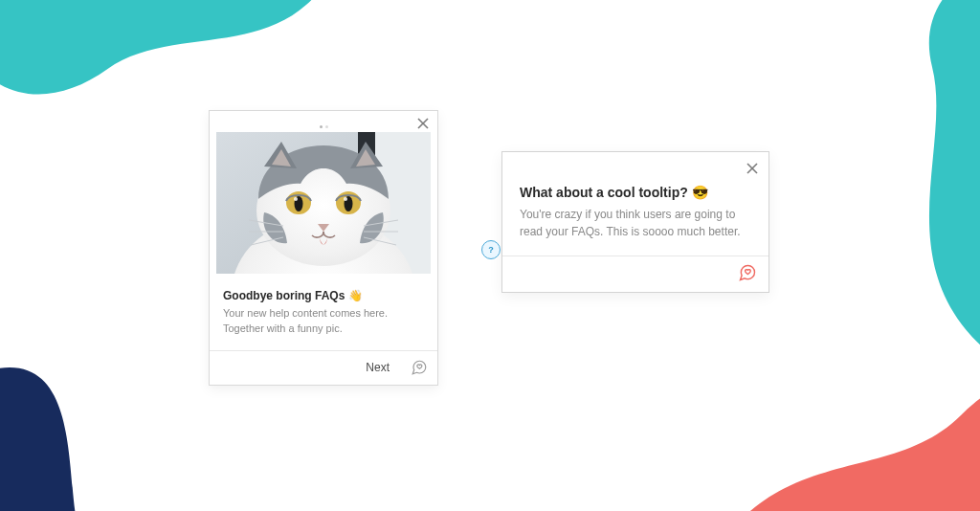  I want to click on announcement-footer: Next, so click(323, 367).